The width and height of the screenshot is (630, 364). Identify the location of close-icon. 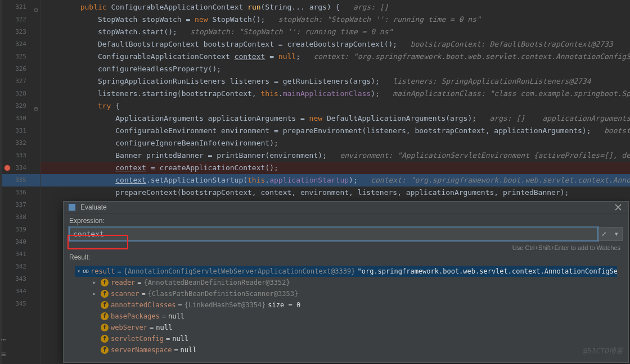
(618, 207).